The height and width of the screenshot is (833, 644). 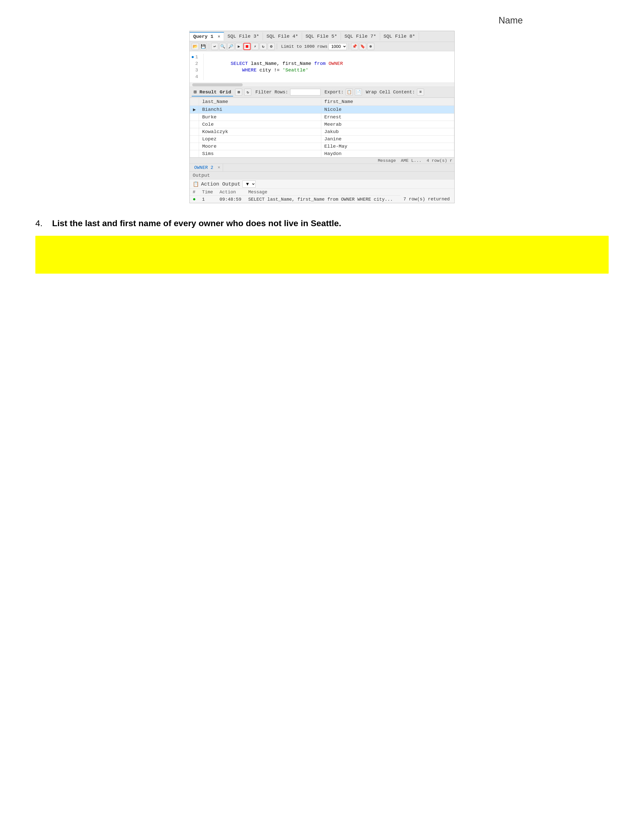 What do you see at coordinates (361, 37) in the screenshot?
I see `tab-sqlfile7: SQL File 7*` at bounding box center [361, 37].